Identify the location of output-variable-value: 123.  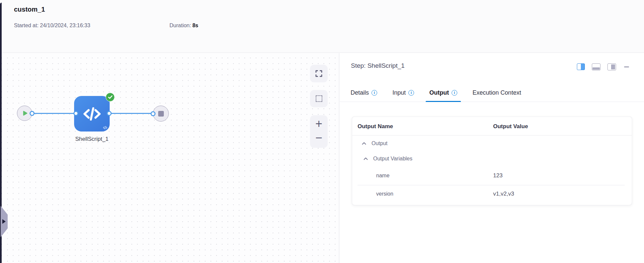
(498, 176).